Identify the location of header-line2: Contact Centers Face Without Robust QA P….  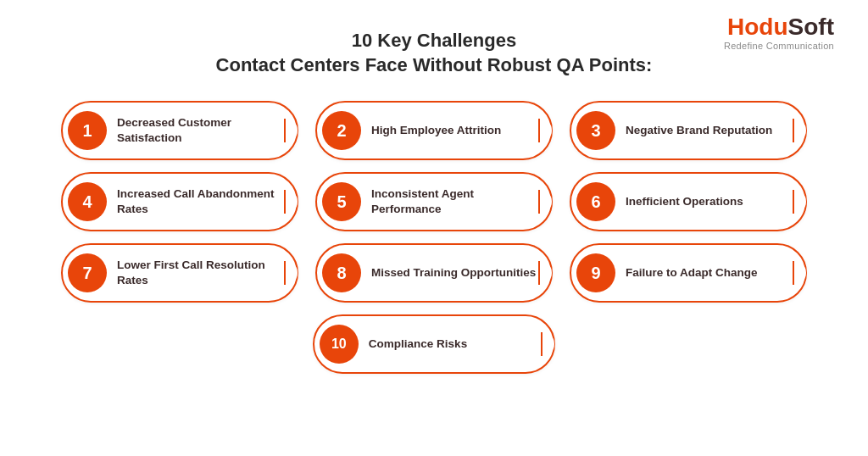
(434, 64).